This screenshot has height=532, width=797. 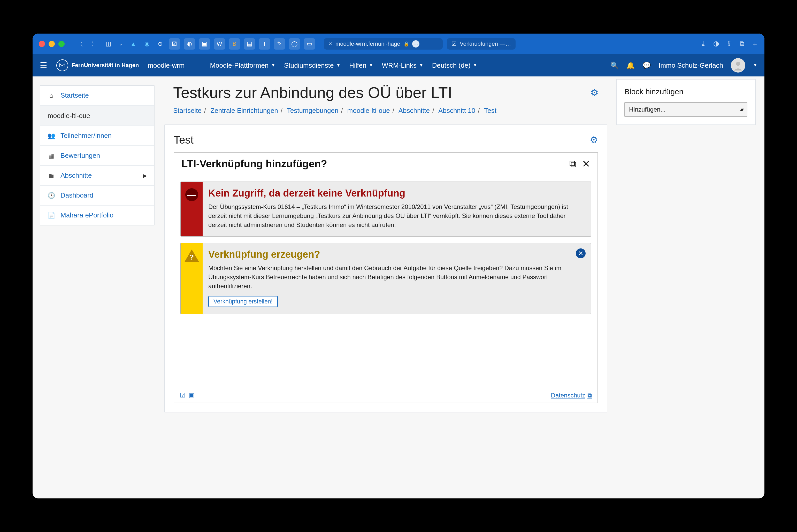 I want to click on page-settings-gear-icon: ⚙, so click(x=594, y=93).